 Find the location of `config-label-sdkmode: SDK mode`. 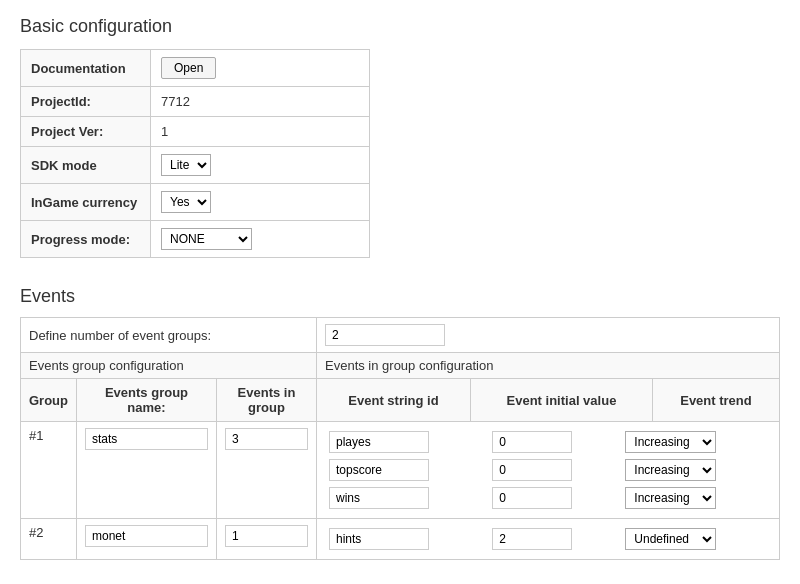

config-label-sdkmode: SDK mode is located at coordinates (86, 166).